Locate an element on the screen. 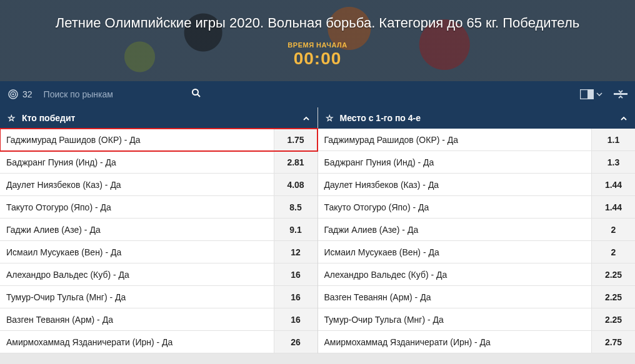 This screenshot has height=364, width=635. search-input is located at coordinates (115, 94).